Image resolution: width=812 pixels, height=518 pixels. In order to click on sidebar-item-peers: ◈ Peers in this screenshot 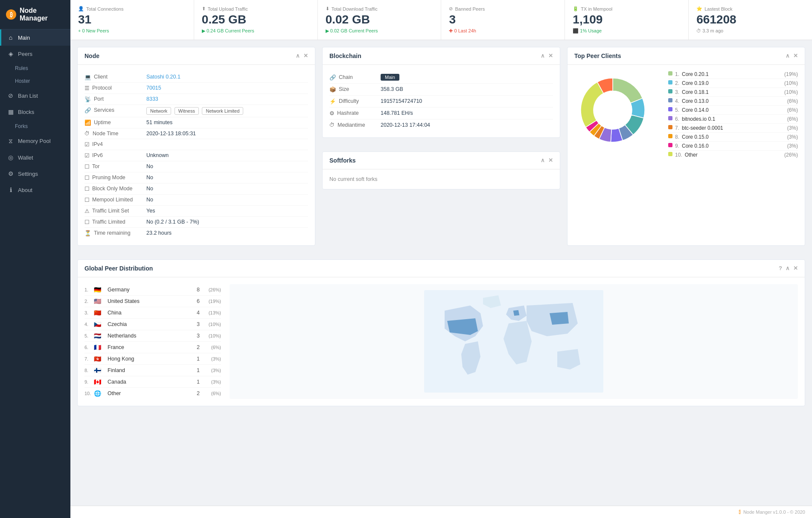, I will do `click(35, 54)`.